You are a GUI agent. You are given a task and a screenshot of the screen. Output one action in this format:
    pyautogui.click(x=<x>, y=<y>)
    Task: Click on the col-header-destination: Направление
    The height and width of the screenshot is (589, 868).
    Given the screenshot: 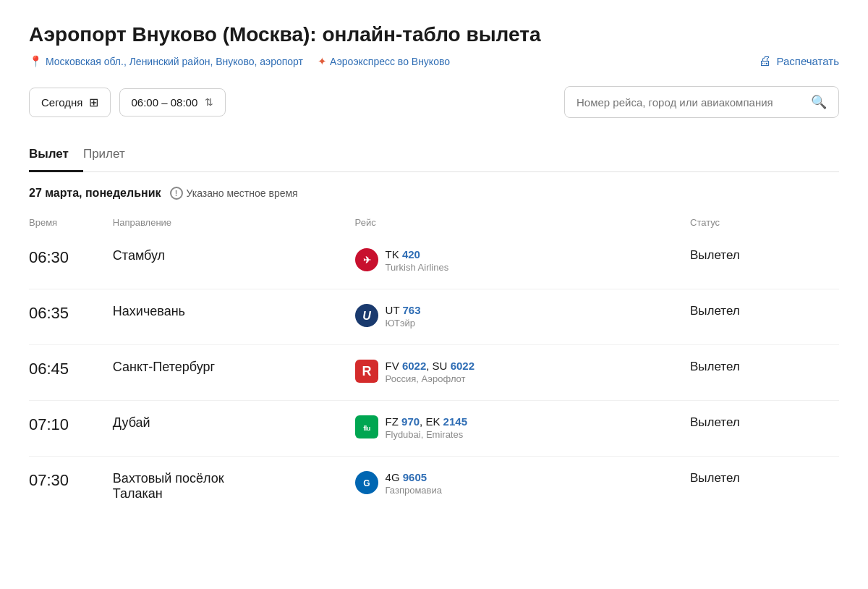 What is the action you would take?
    pyautogui.click(x=234, y=223)
    